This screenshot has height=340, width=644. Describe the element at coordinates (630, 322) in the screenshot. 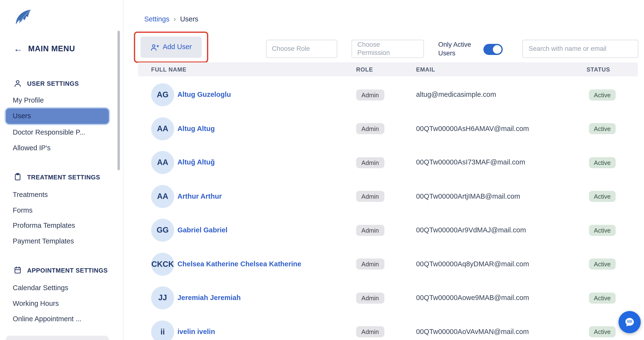

I see `chat-bubble-icon` at that location.